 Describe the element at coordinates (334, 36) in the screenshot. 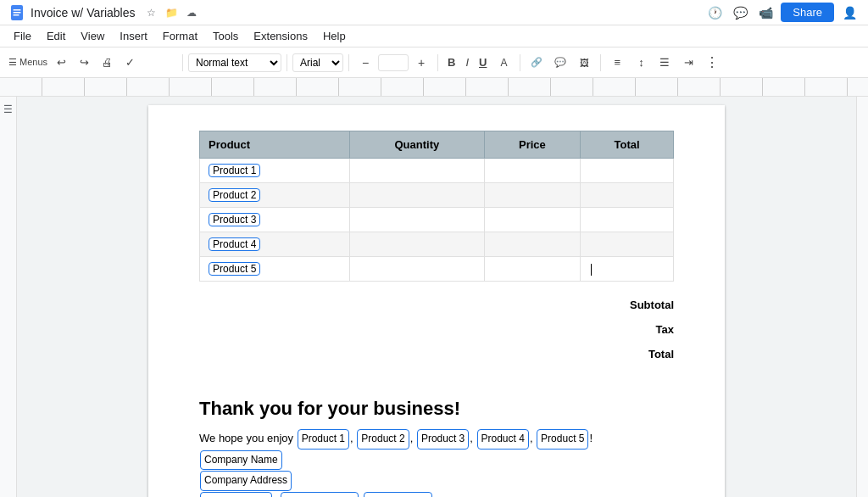

I see `menu-help: Help` at that location.